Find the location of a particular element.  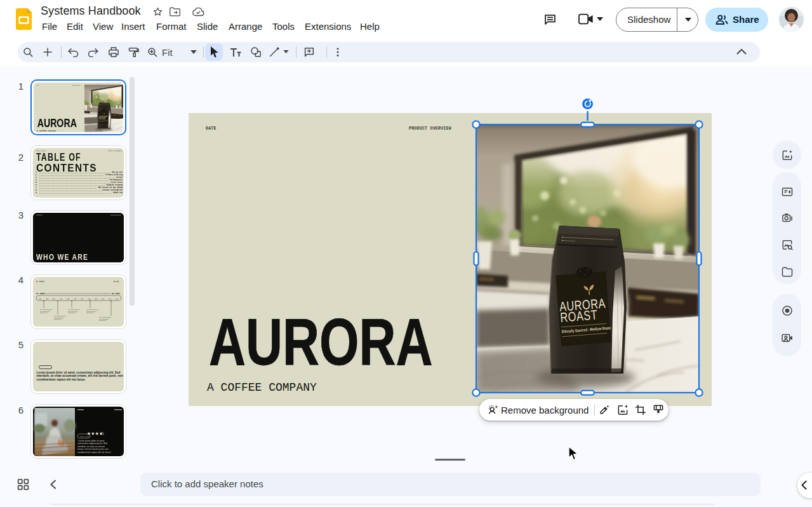

svg-text: Jun is located at coordinates (75, 299).